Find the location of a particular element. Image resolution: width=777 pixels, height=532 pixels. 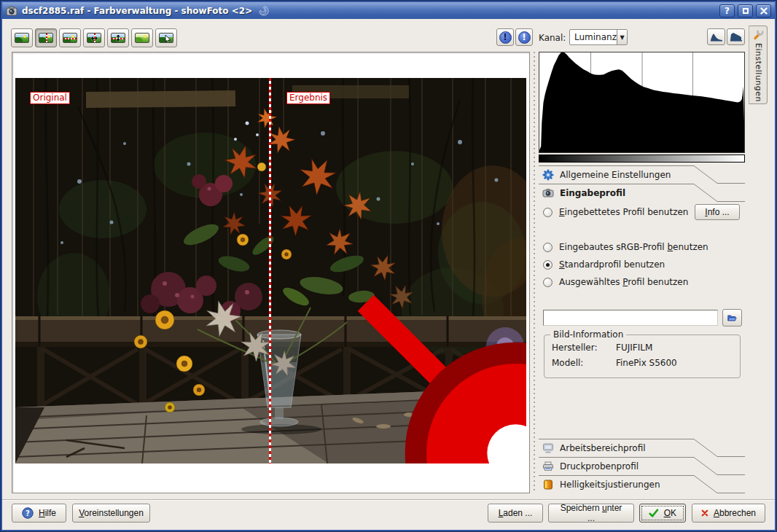

radio-selected-profile: Ausgewähltes Profil benutzen is located at coordinates (615, 282).